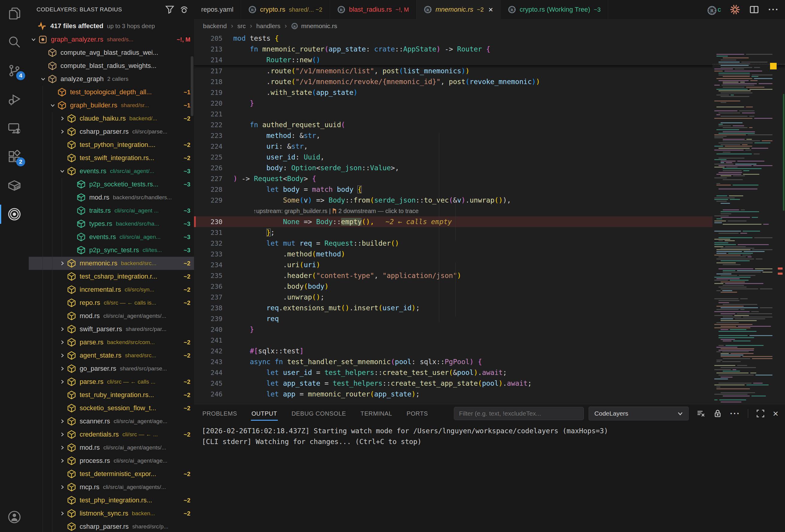 Image resolution: width=785 pixels, height=532 pixels. Describe the element at coordinates (213, 276) in the screenshot. I see `line-number: 235` at that location.